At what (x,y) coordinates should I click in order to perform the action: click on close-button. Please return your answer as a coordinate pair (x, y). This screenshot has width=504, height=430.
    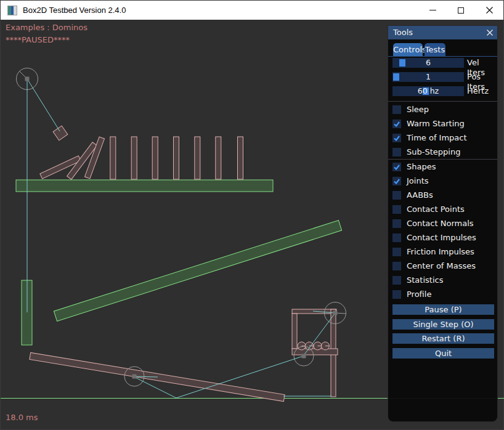
    Looking at the image, I should click on (489, 10).